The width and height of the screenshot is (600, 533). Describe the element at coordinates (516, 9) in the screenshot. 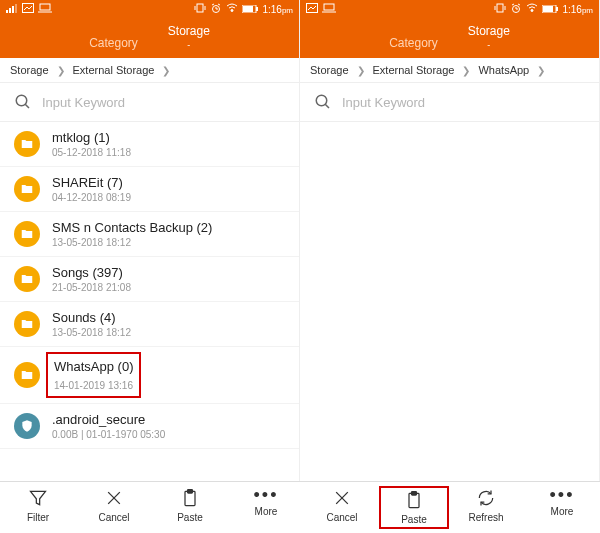

I see `alarm-icon` at that location.